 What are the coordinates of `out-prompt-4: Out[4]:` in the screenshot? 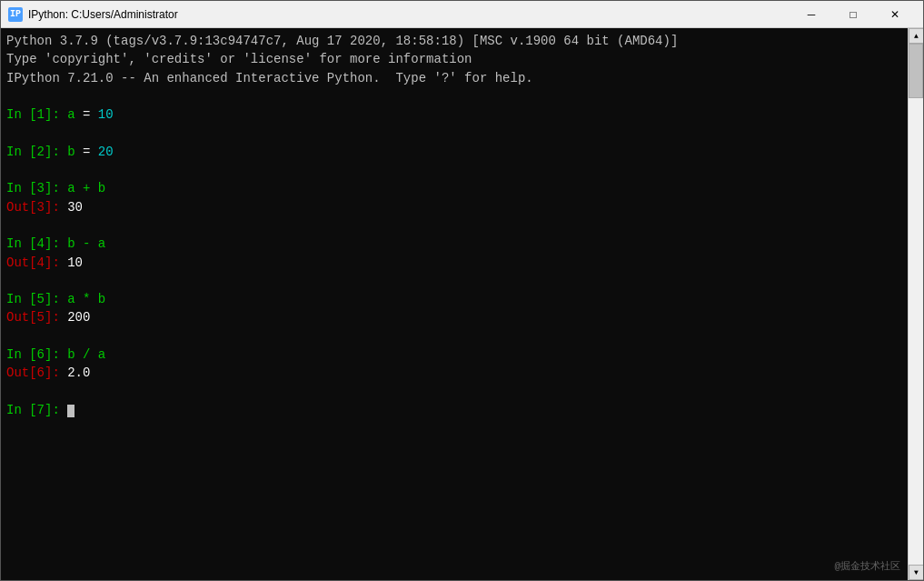 It's located at (33, 263).